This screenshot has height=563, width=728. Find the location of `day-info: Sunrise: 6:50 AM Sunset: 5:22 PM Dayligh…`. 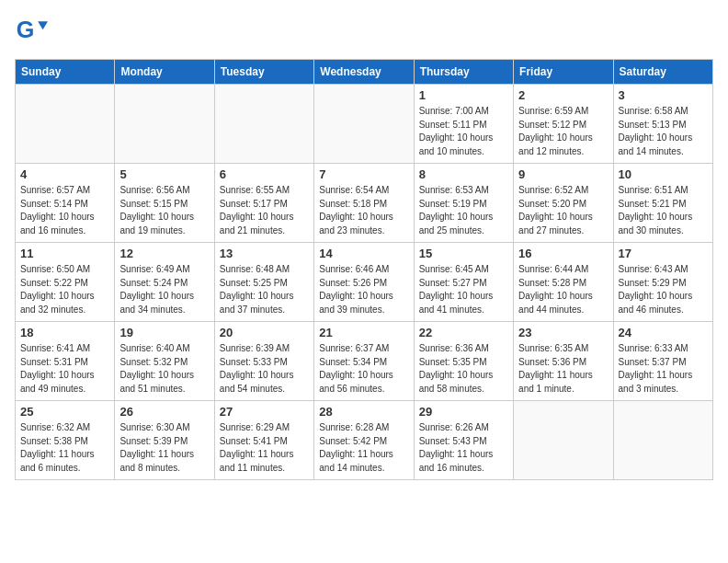

day-info: Sunrise: 6:50 AM Sunset: 5:22 PM Dayligh… is located at coordinates (64, 290).